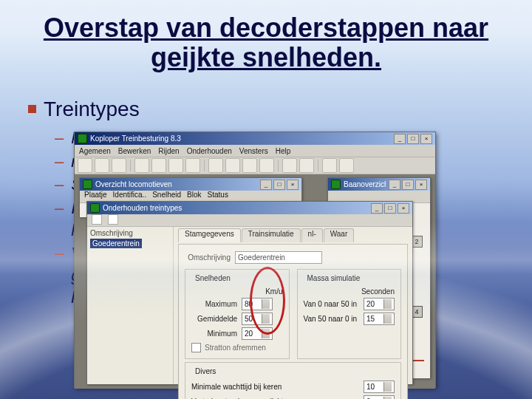 This screenshot has width=532, height=399. I want to click on main-title: Koploper Treinbesturing 8.3, so click(241, 139).